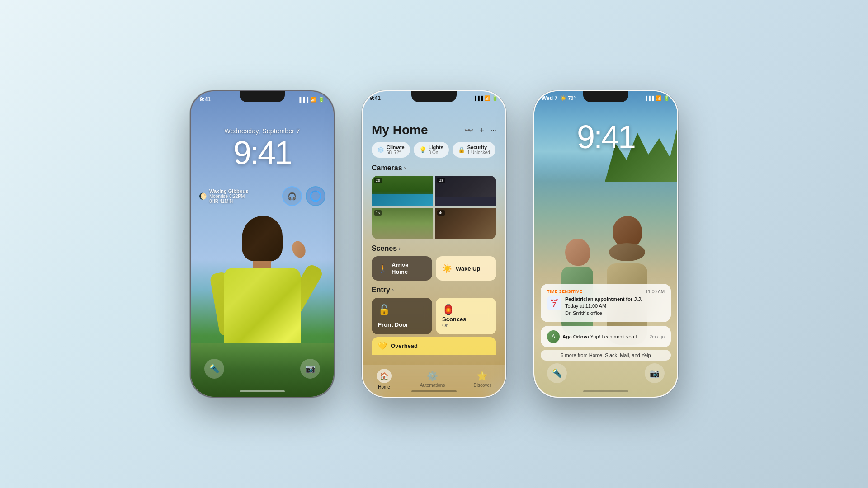  I want to click on home-app-title: My Home, so click(400, 130).